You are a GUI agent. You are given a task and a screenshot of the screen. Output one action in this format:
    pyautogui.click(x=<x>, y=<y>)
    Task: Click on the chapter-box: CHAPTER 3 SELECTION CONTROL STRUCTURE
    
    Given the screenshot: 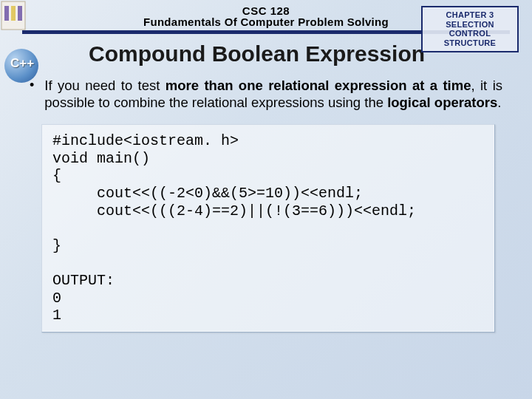 What is the action you would take?
    pyautogui.click(x=470, y=30)
    